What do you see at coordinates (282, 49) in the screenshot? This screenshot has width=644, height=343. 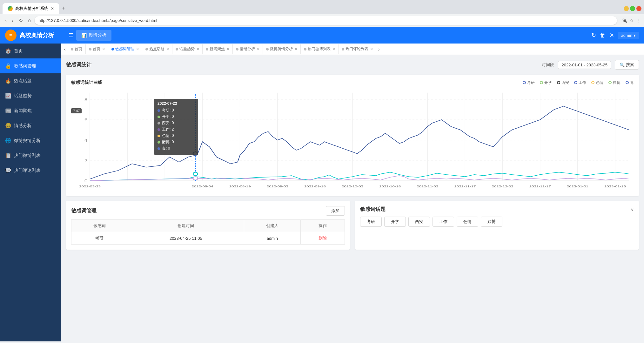 I see `page-tab-weibo: 微博舆情分析 ✕` at bounding box center [282, 49].